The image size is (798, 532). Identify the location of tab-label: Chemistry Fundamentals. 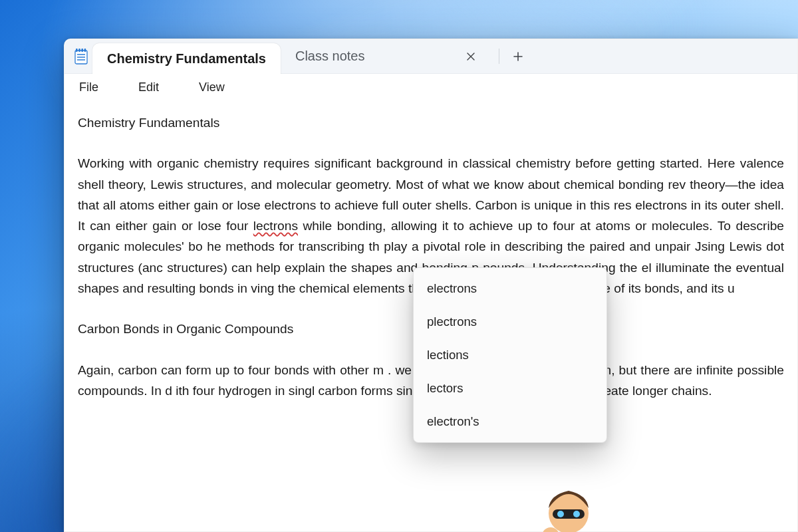
(186, 59).